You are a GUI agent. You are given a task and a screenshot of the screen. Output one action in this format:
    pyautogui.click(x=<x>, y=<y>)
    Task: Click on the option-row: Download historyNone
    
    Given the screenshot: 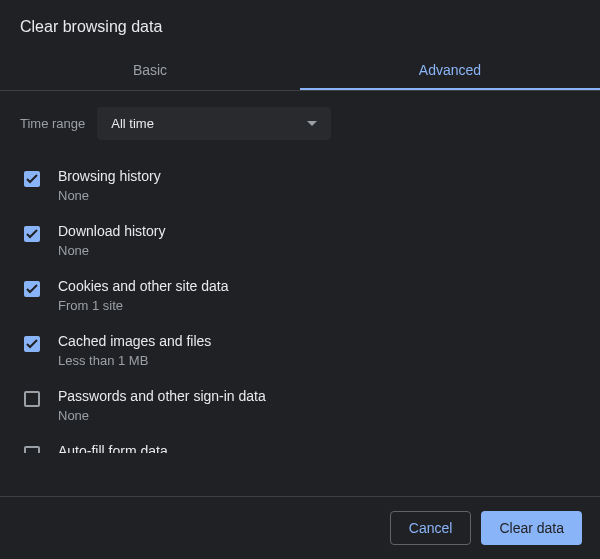 What is the action you would take?
    pyautogui.click(x=300, y=240)
    